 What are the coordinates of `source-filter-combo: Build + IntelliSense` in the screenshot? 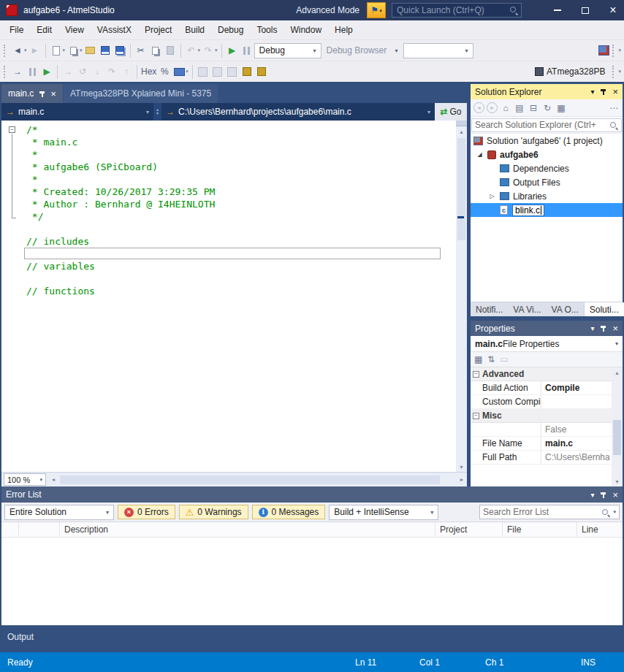 It's located at (384, 513).